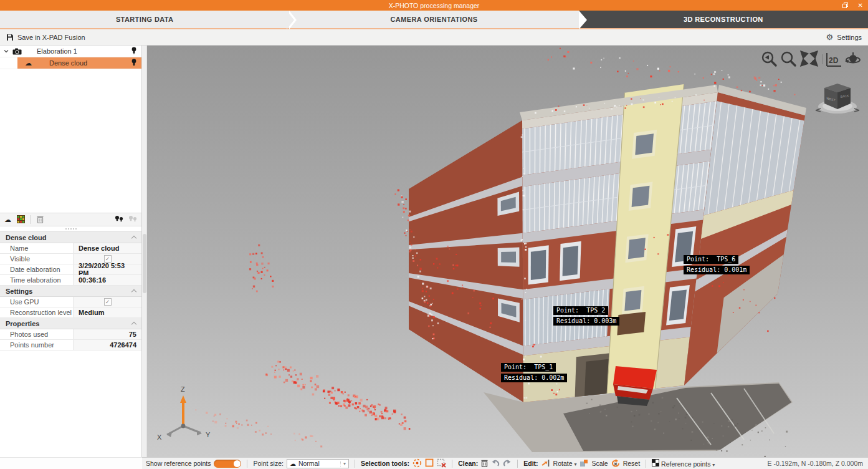 This screenshot has width=868, height=469. I want to click on property-value: 00:36:16, so click(107, 280).